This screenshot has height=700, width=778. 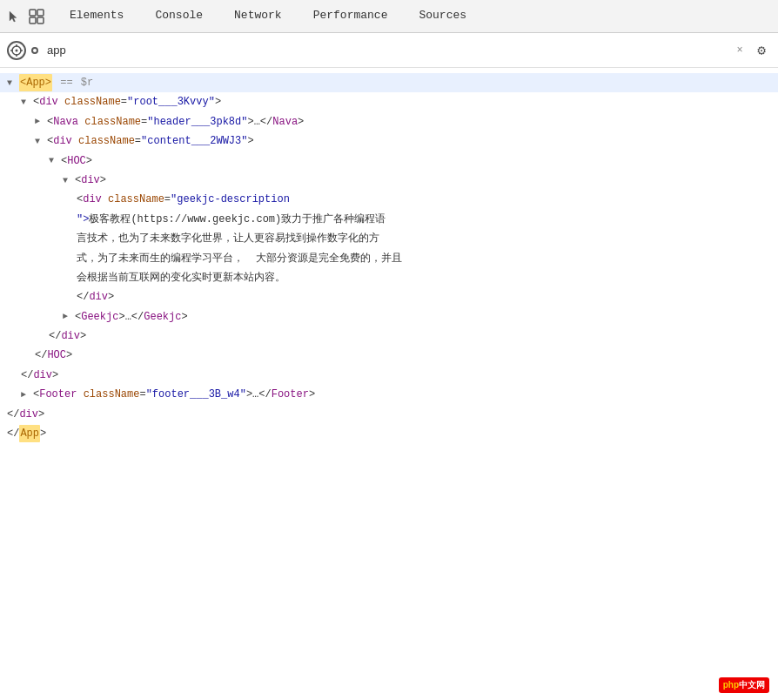 What do you see at coordinates (230, 199) in the screenshot?
I see `attr-value: "geekjc-description` at bounding box center [230, 199].